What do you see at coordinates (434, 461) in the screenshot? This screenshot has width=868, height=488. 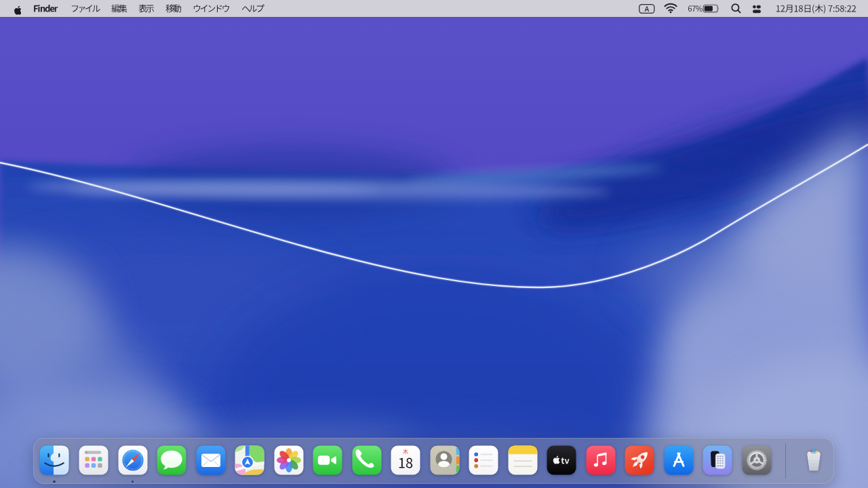 I see `dock: Finder Launchpad Safari Messages Mail Ma…` at bounding box center [434, 461].